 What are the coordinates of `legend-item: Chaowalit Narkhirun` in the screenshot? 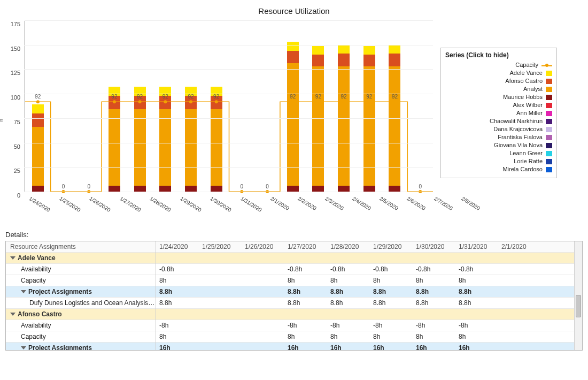 It's located at (499, 121).